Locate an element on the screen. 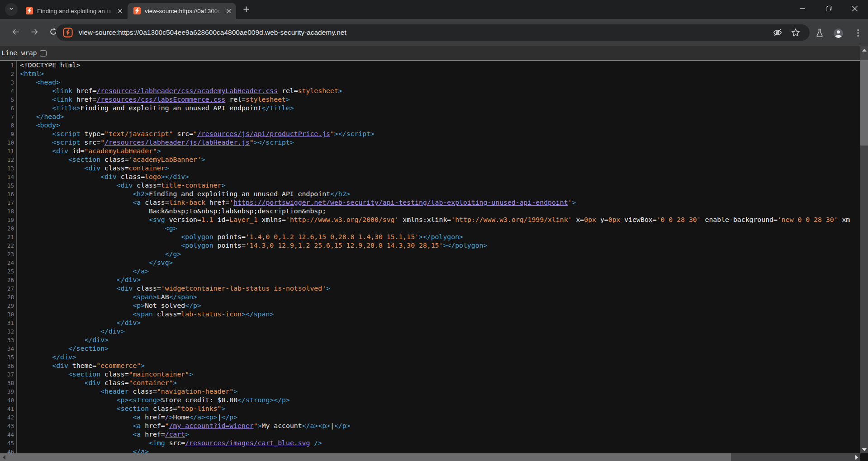 Image resolution: width=868 pixels, height=461 pixels. source-line: 33 </div> is located at coordinates (430, 340).